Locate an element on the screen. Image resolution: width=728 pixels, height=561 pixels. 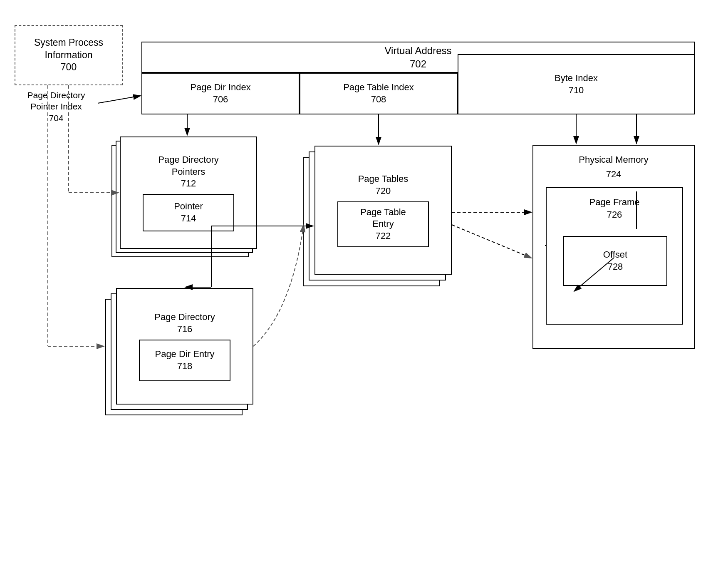
offset-label: Offset is located at coordinates (615, 255).